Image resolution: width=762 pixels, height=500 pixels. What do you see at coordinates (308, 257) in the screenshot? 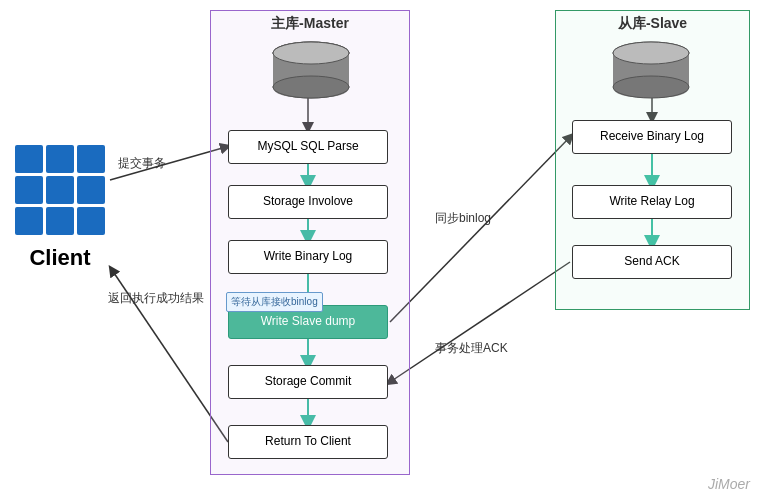
I see `write-binary-log-box: Write Binary Log` at bounding box center [308, 257].